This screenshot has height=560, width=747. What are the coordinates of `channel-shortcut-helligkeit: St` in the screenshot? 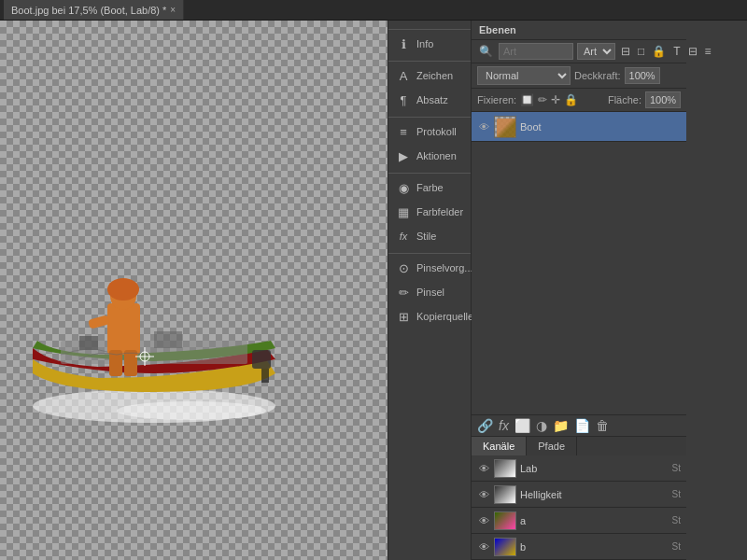 It's located at (676, 495).